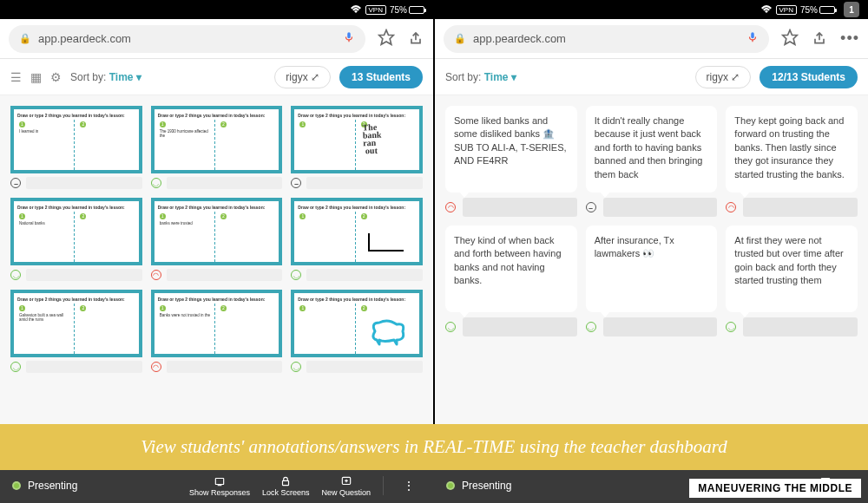  What do you see at coordinates (345, 486) in the screenshot?
I see `new-question-button: New Question` at bounding box center [345, 486].